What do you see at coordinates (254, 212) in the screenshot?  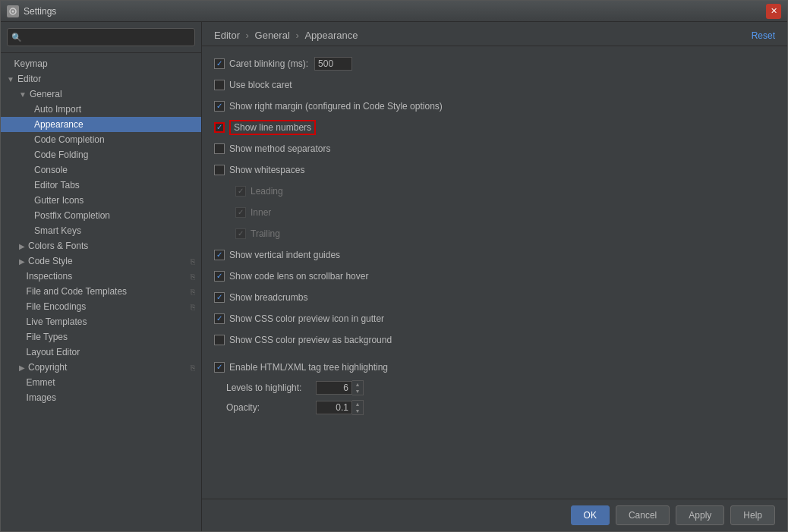 I see `inner-label: Inner` at bounding box center [254, 212].